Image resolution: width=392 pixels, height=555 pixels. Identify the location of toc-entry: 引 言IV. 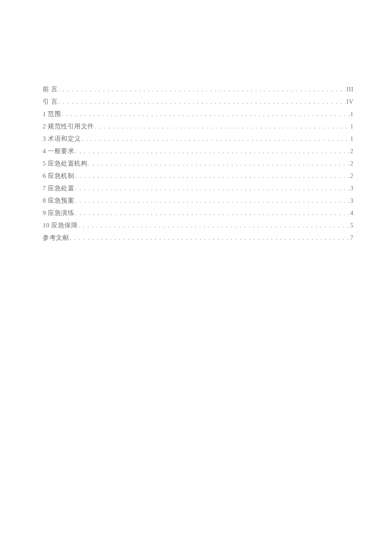
(198, 102).